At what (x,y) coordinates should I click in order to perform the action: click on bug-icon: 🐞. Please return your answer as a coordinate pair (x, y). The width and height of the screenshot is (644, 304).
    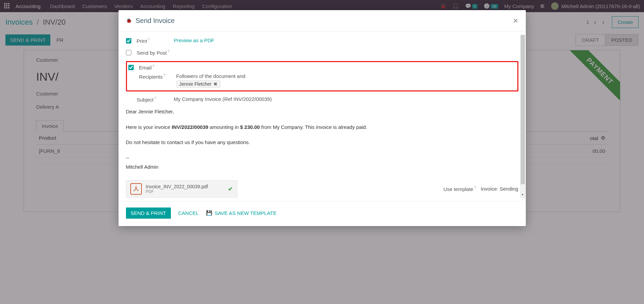
    Looking at the image, I should click on (129, 21).